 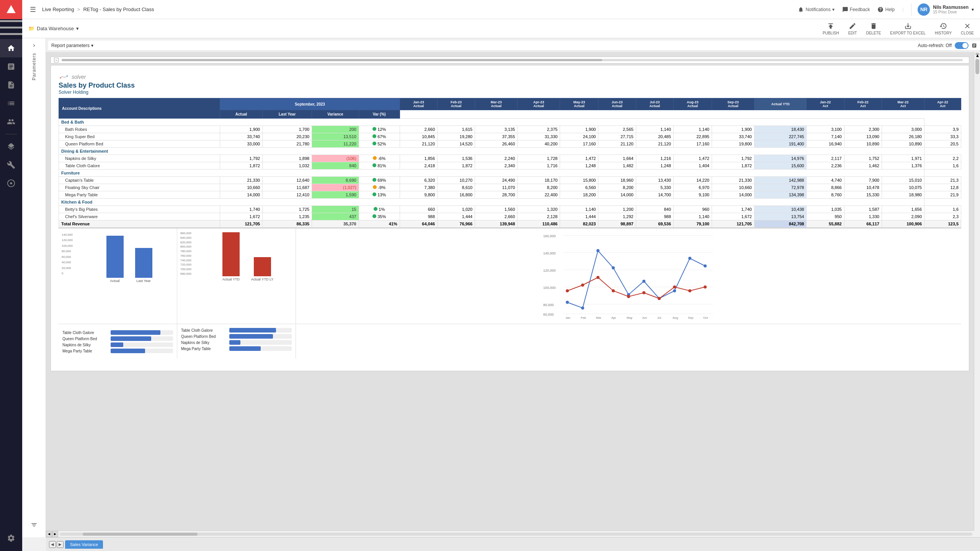 I want to click on actual-subheader: Actual, so click(x=241, y=114).